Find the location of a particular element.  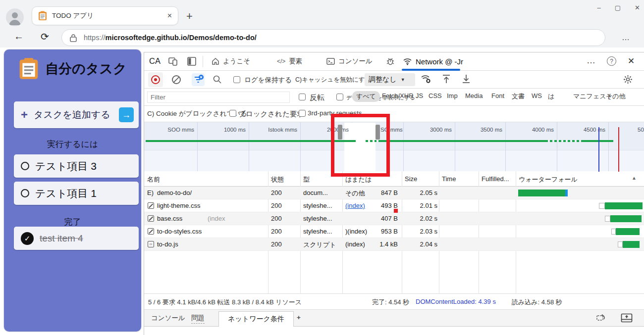

export-har-icon is located at coordinates (446, 79).